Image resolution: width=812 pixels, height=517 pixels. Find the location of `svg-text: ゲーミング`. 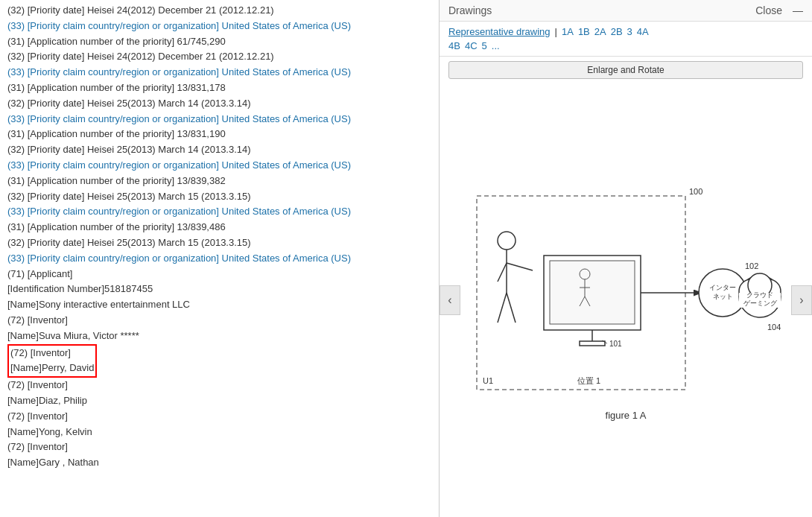

svg-text: ゲーミング is located at coordinates (761, 303).